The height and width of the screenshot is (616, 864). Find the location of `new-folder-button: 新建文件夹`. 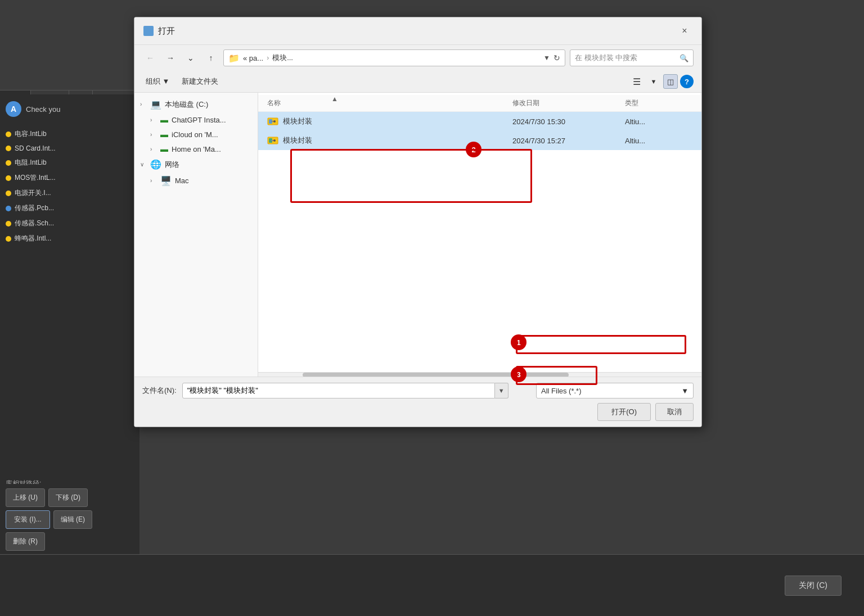

new-folder-button: 新建文件夹 is located at coordinates (200, 81).